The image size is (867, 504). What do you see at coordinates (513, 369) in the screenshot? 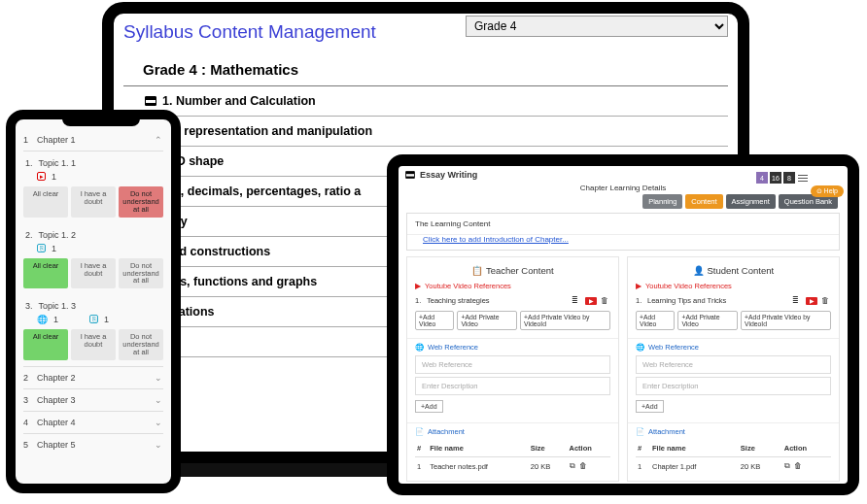
I see `teacher-content-panel: 📋 Teacher Content ▶ Youtube Video Refere…` at bounding box center [513, 369].